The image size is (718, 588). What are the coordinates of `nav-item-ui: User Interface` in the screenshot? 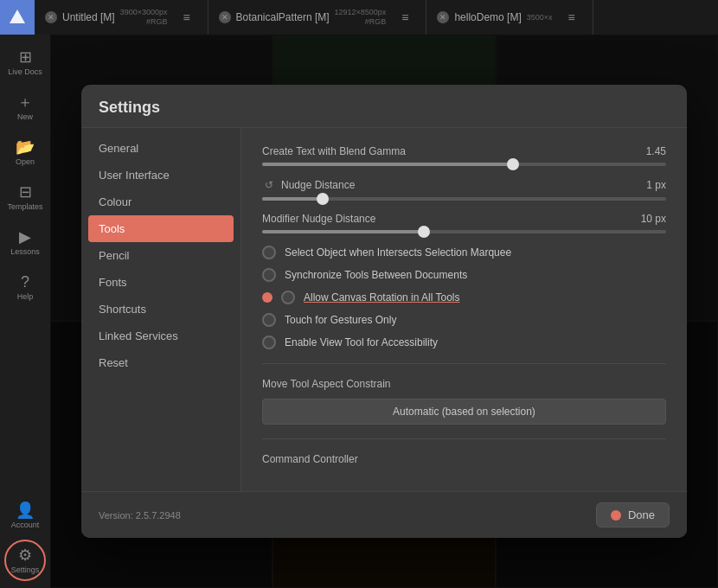 It's located at (161, 175).